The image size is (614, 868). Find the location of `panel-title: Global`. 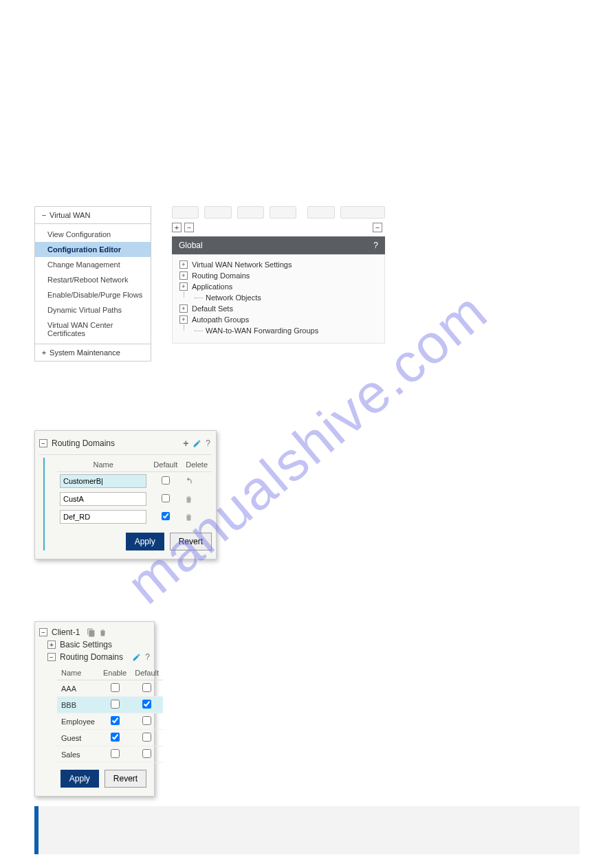

panel-title: Global is located at coordinates (191, 245).